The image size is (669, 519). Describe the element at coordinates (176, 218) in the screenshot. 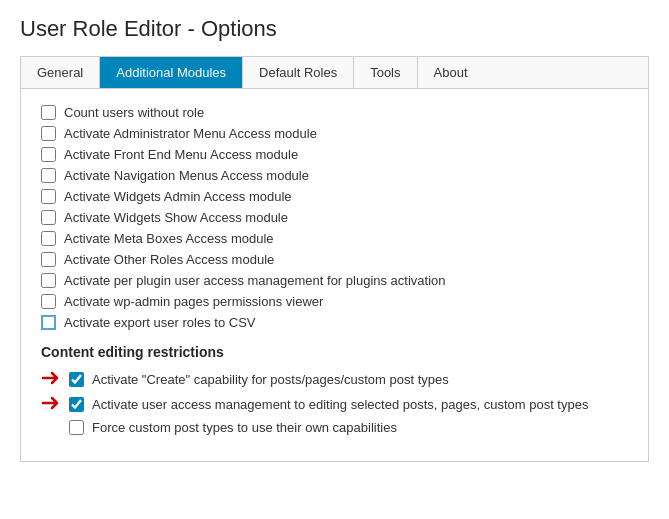

I see `checkbox-label-cb6: Activate Widgets Show Access module` at that location.